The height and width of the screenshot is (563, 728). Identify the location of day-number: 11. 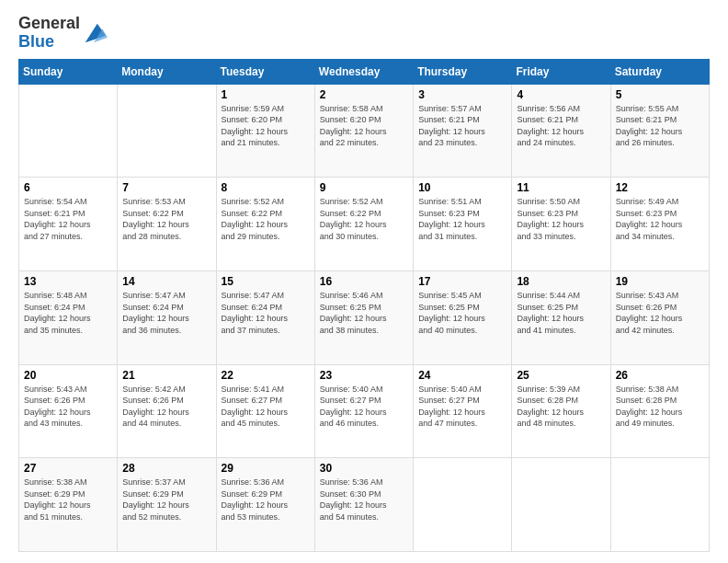
(561, 188).